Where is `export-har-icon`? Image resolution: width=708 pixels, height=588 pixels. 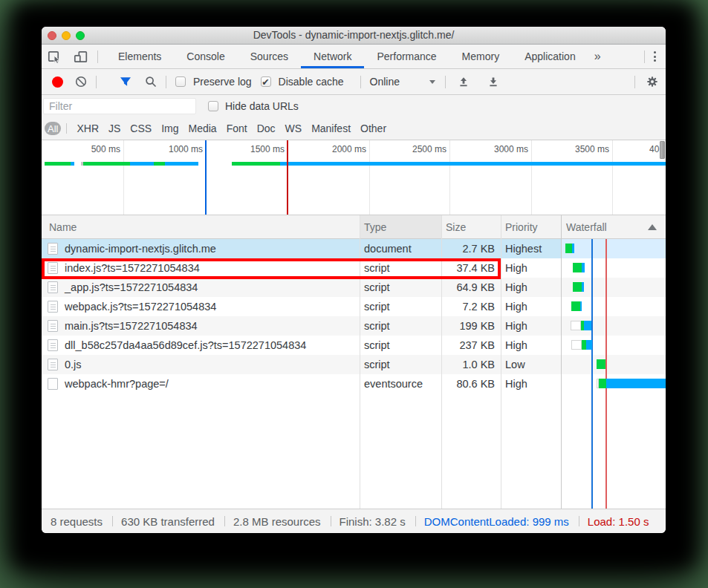 export-har-icon is located at coordinates (493, 82).